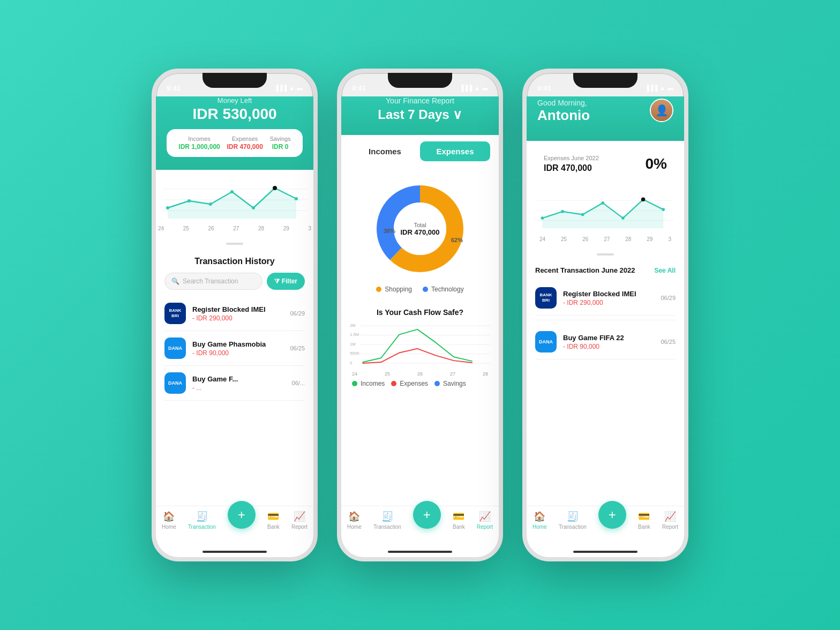  I want to click on nav-home-1: 🏠 Home, so click(169, 520).